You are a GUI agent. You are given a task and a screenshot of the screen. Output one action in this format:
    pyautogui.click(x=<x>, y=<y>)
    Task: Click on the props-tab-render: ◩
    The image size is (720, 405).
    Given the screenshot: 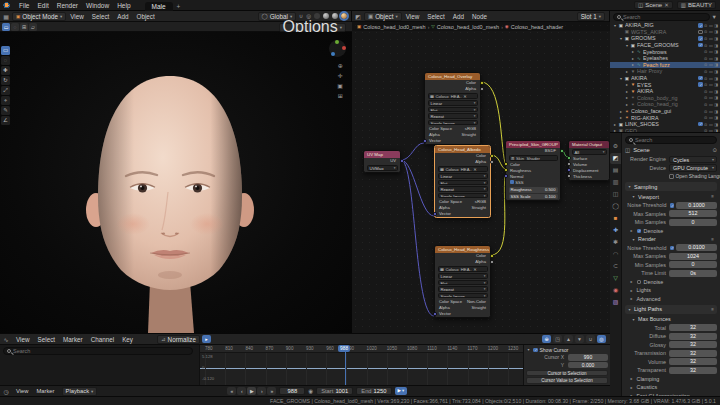 What is the action you would take?
    pyautogui.click(x=616, y=158)
    